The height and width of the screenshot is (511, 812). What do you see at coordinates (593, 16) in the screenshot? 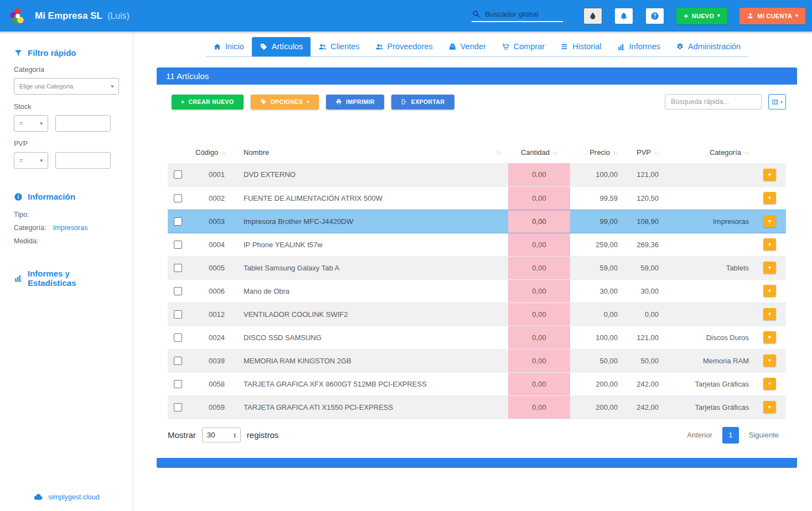
I see `theme-button` at bounding box center [593, 16].